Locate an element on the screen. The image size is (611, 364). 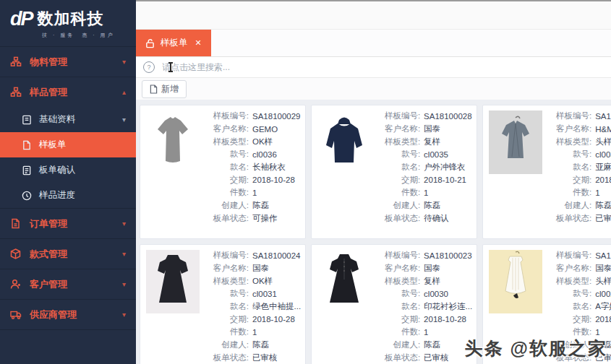
add-button-label: 新增 is located at coordinates (170, 90).